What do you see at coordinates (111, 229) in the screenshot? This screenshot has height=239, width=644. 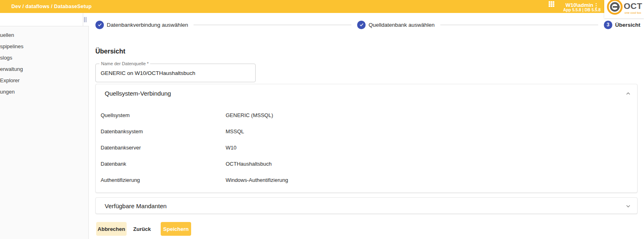 I see `cancel-button: Abbrechen` at bounding box center [111, 229].